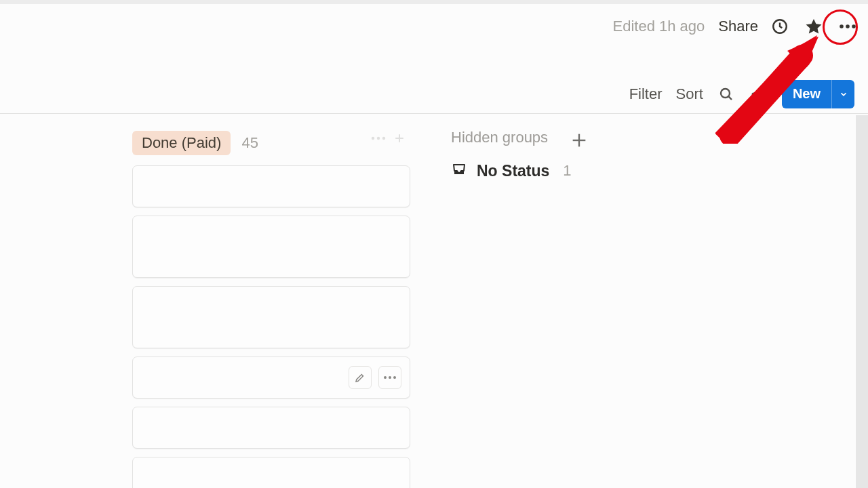 This screenshot has width=868, height=488. Describe the element at coordinates (511, 308) in the screenshot. I see `hidden-groups-panel: Hidden groups No Status 1` at that location.